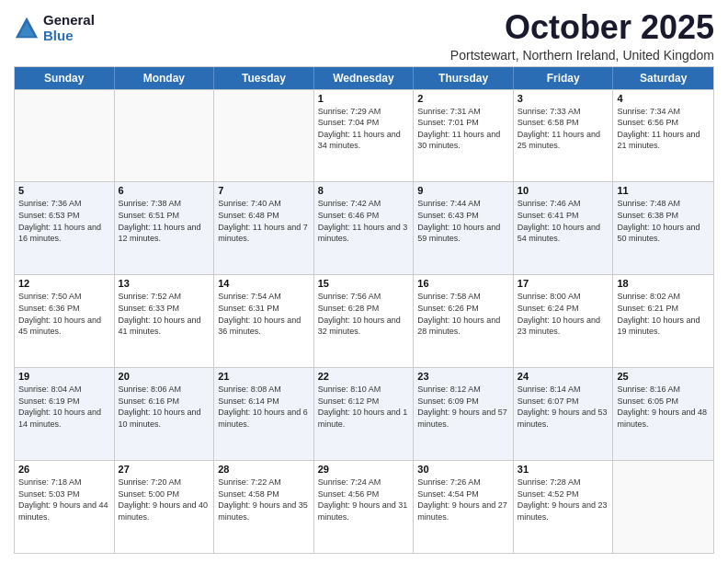  I want to click on calendar-cell: 9Sunrise: 7:44 AM Sunset: 6:43 PM Daylig…, so click(463, 228).